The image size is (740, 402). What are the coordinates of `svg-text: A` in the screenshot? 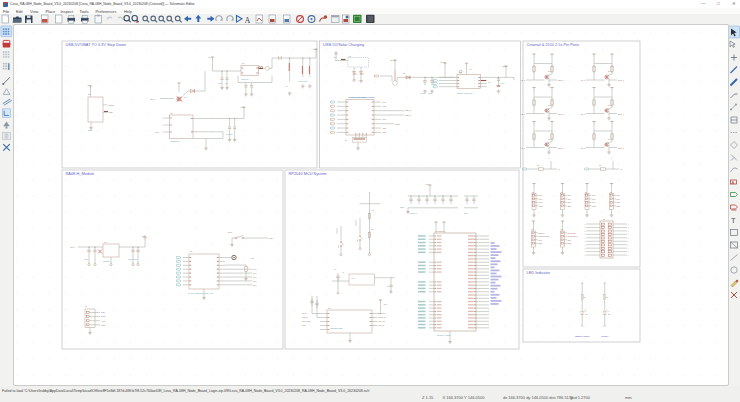 It's located at (734, 182).